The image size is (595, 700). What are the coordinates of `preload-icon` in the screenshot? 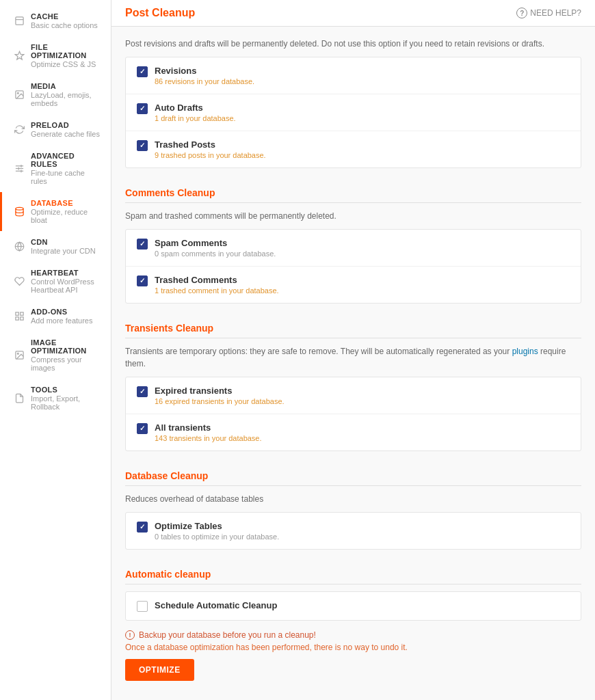 It's located at (19, 130).